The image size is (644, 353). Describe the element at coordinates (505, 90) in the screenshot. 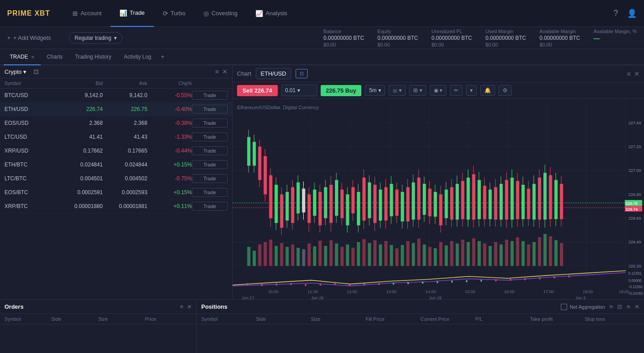

I see `chart-settings-btn: ⚙` at that location.